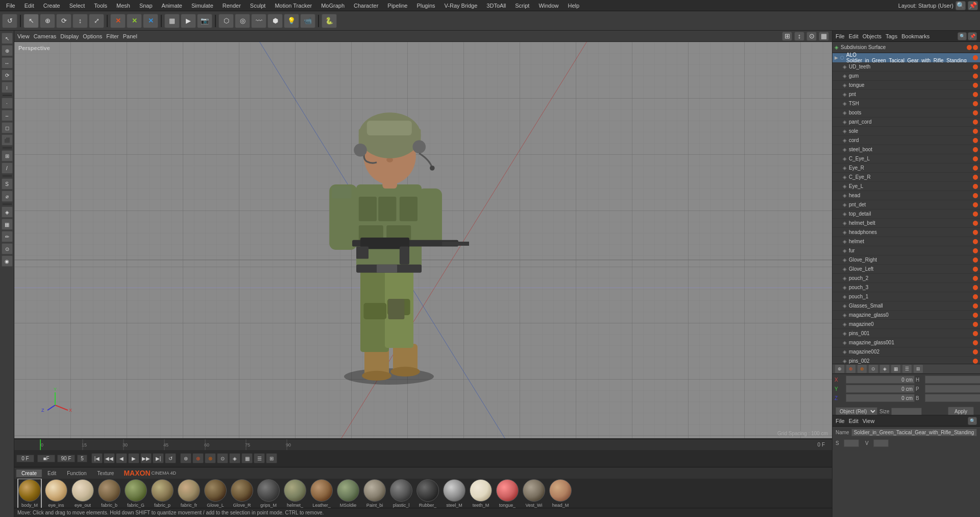 This screenshot has width=980, height=517. What do you see at coordinates (916, 36) in the screenshot?
I see `right-menu-bookmarks: Bookmarks` at bounding box center [916, 36].